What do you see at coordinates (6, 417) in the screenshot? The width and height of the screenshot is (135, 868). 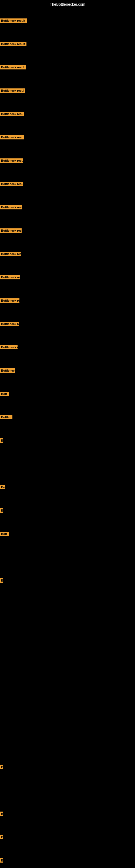 I see `bottleneck-badge: Bottlen` at bounding box center [6, 417].